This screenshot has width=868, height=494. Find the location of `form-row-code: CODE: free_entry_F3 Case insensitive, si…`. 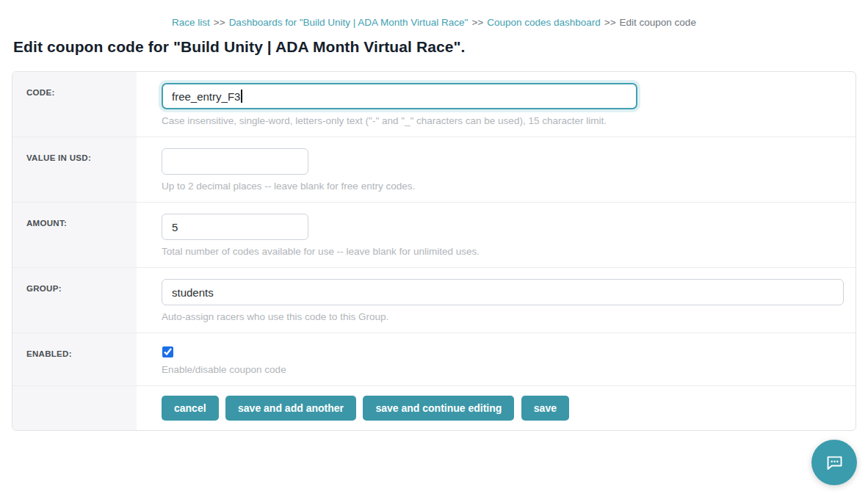

form-row-code: CODE: free_entry_F3 Case insensitive, si… is located at coordinates (434, 104).